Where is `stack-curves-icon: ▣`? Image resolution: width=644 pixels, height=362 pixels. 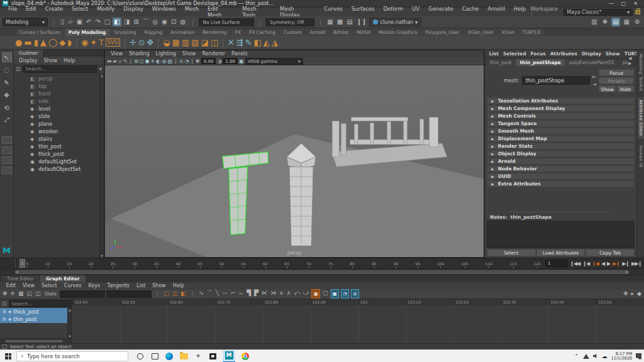 stack-curves-icon: ▣ is located at coordinates (335, 294).